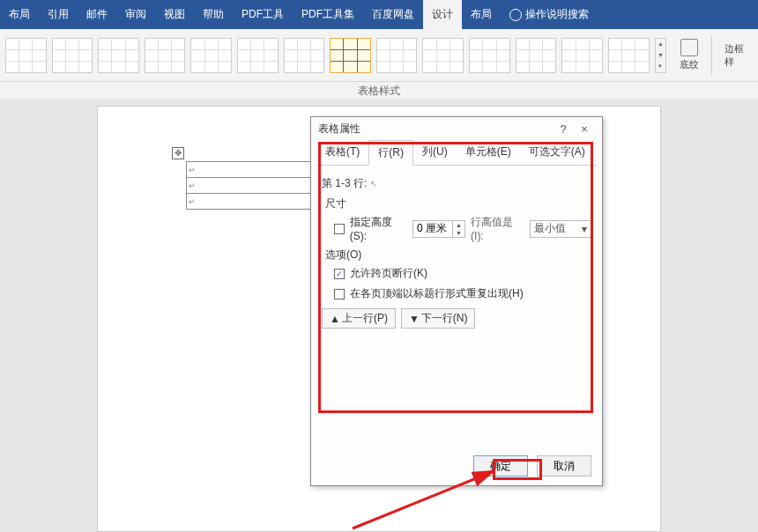  Describe the element at coordinates (457, 129) in the screenshot. I see `dialog-titlebar: 表格属性 ? ×` at that location.